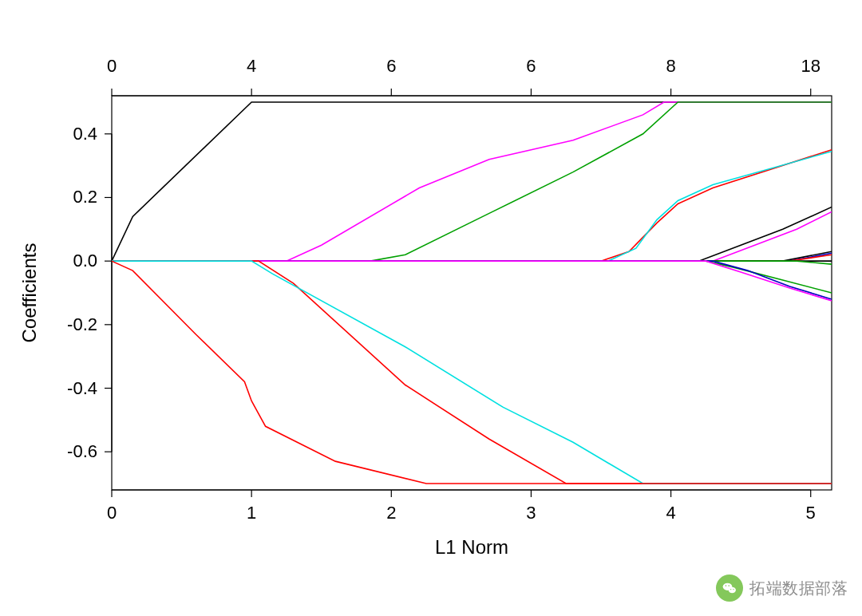 The width and height of the screenshot is (862, 616). Describe the element at coordinates (112, 512) in the screenshot. I see `x-tick-label: 0` at that location.